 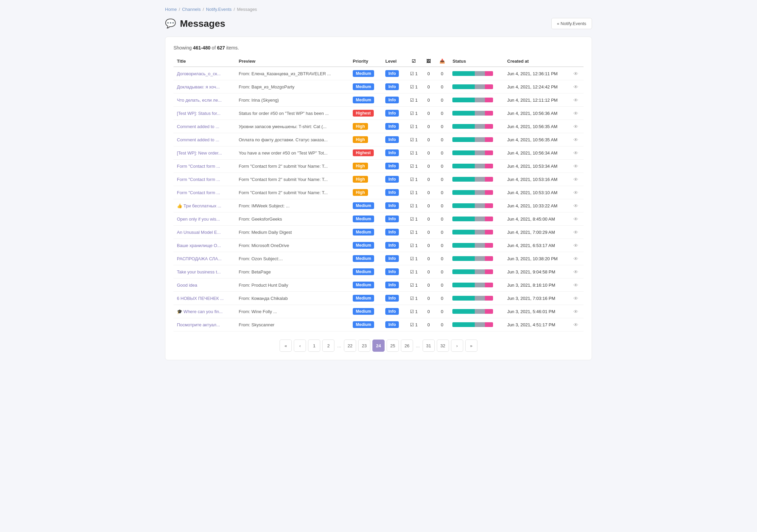 What do you see at coordinates (204, 100) in the screenshot?
I see `title-link: Что делать, если ле...` at bounding box center [204, 100].